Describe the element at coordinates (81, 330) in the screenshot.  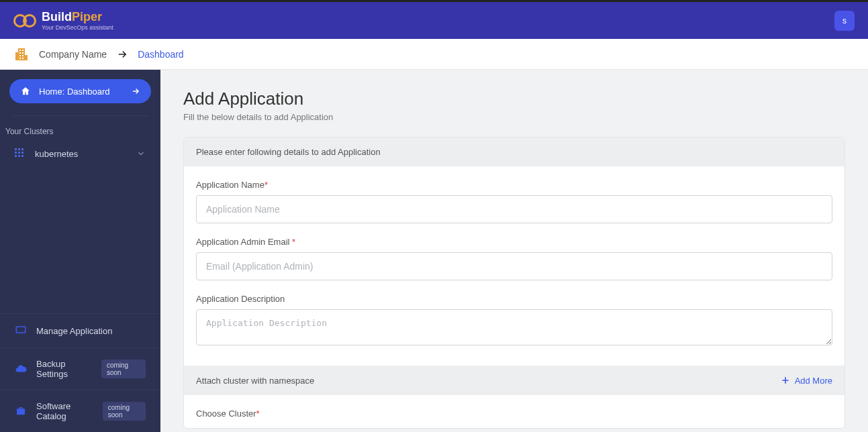
I see `sidebar-item-manage-application: Manage Application` at that location.